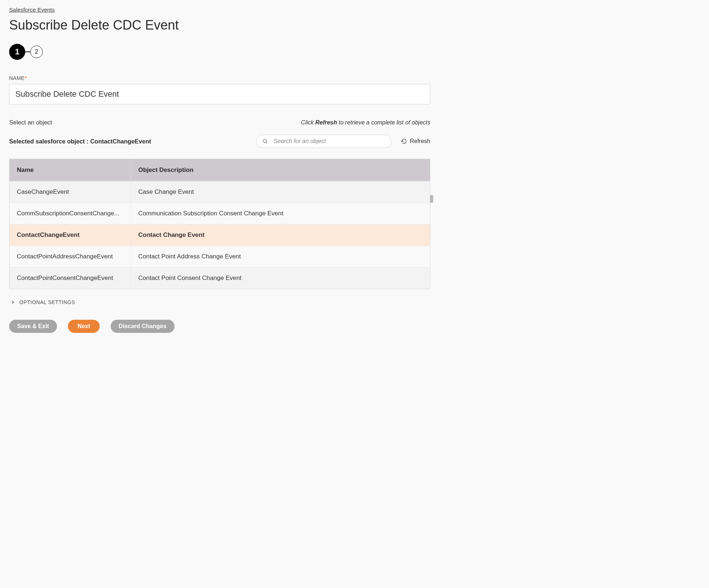  Describe the element at coordinates (281, 214) in the screenshot. I see `cell-desc: Communication Subscription Consent Chang…` at that location.